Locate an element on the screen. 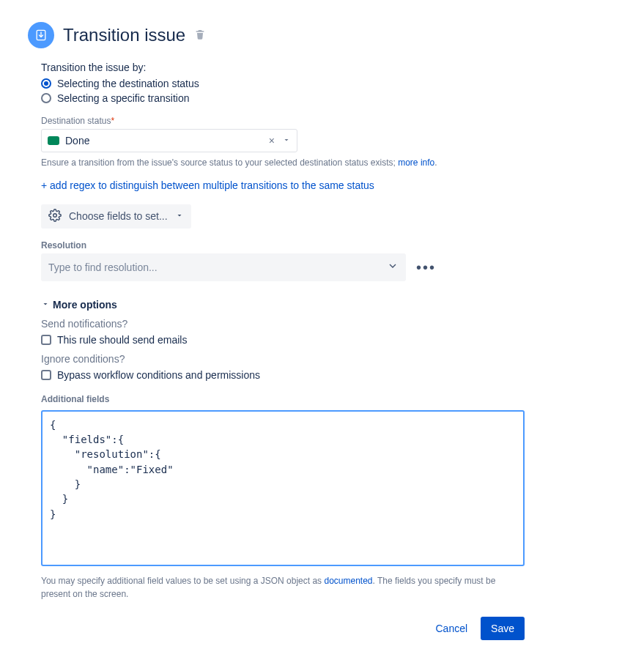 The image size is (644, 657). resolution-select: Type to find resolution... is located at coordinates (223, 267).